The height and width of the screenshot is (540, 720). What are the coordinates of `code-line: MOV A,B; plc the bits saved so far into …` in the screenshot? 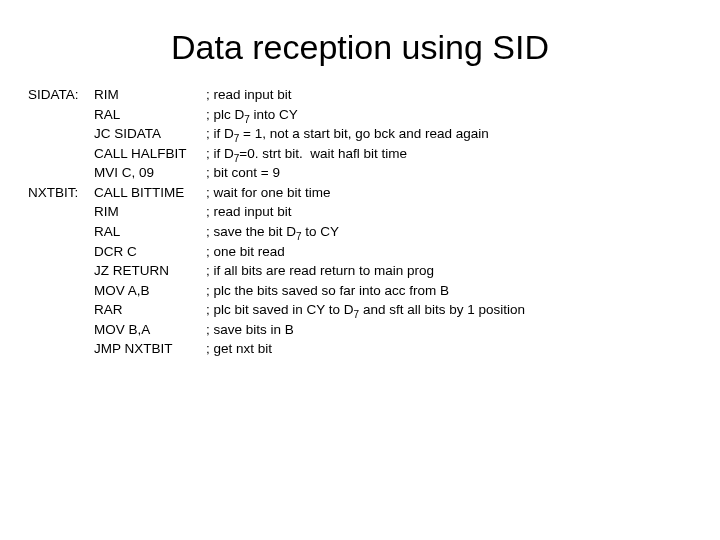 It's located at (360, 291).